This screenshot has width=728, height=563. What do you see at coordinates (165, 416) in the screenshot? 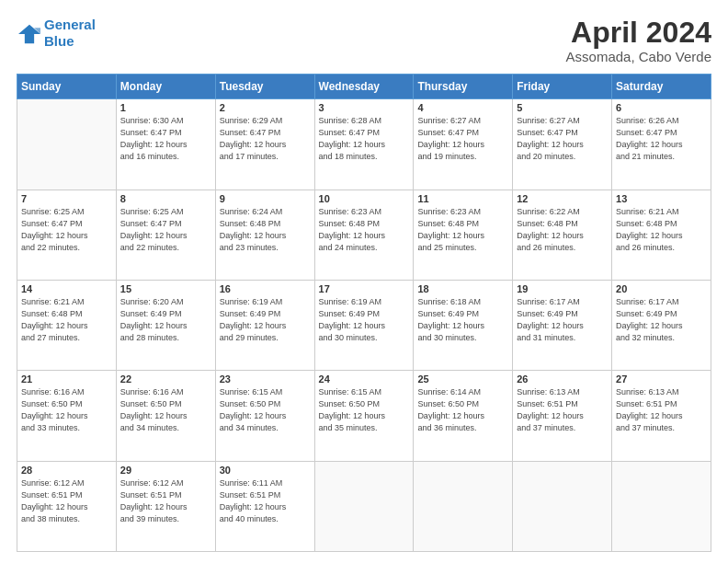
I see `calendar-cell: 22Sunrise: 6:16 AMSunset: 6:50 PMDayligh…` at bounding box center [165, 416].